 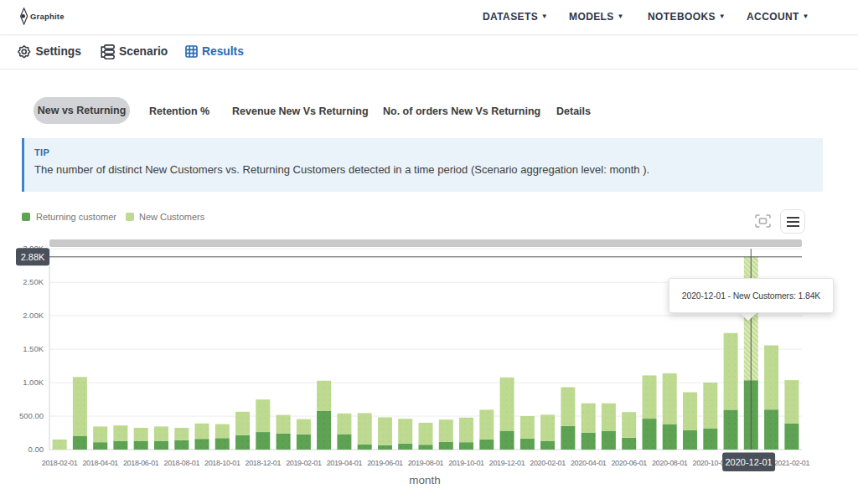 I want to click on svg-text: 1.00K, so click(x=34, y=382).